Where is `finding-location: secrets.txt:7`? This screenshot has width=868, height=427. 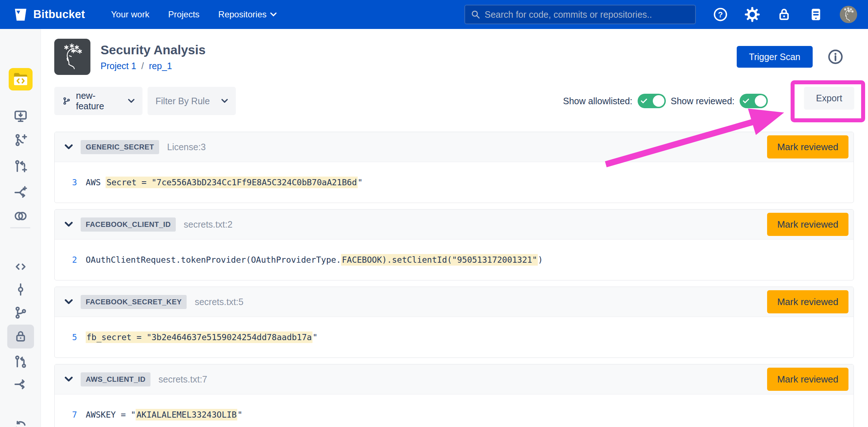 finding-location: secrets.txt:7 is located at coordinates (183, 379).